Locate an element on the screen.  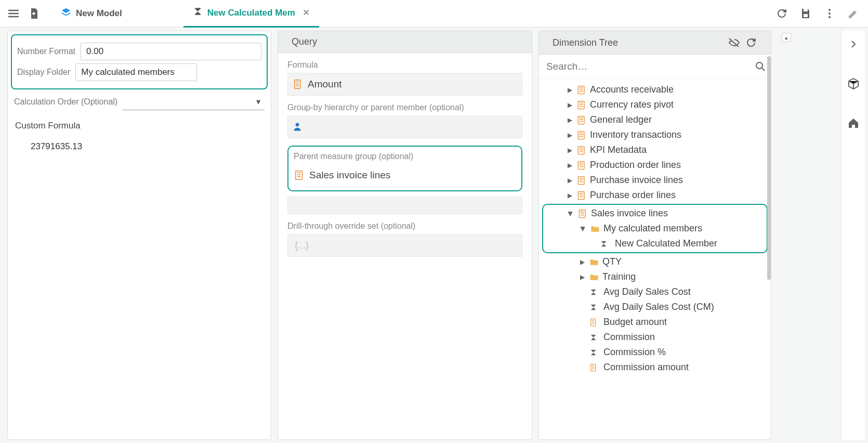
tree-item-general-ledger: ▶General ledger is located at coordinates (655, 120).